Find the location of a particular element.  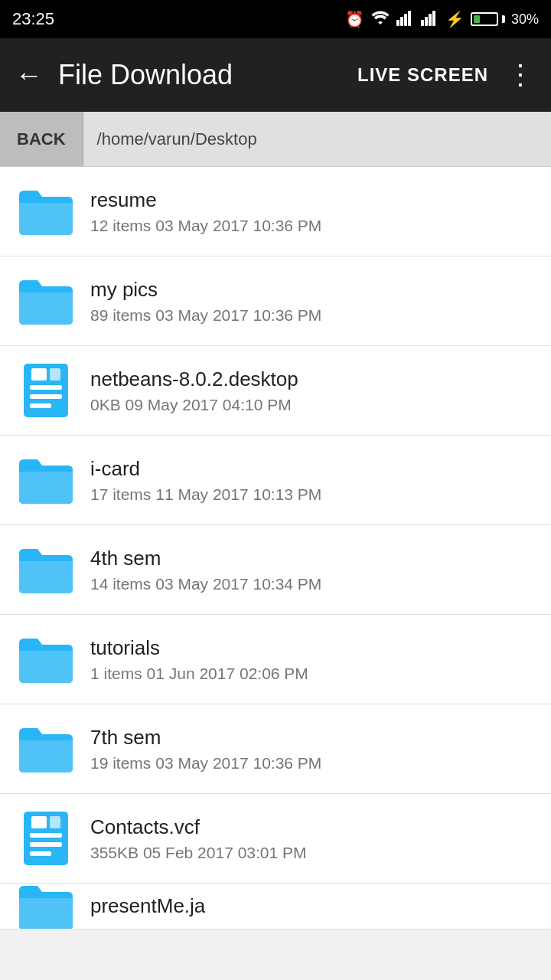

file-name: tutorials is located at coordinates (313, 648).